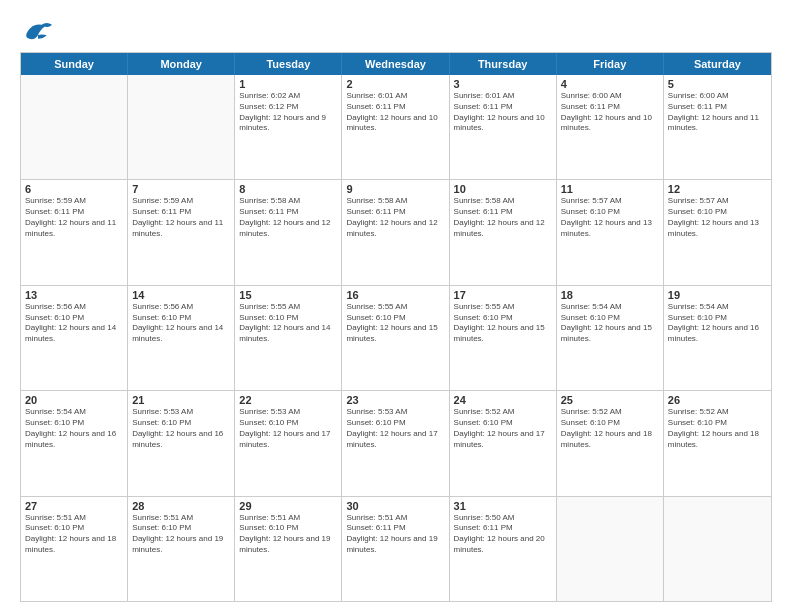  What do you see at coordinates (718, 127) in the screenshot?
I see `day-cell-5: 5Sunrise: 6:00 AM Sunset: 6:11 PM Daylig…` at bounding box center [718, 127].